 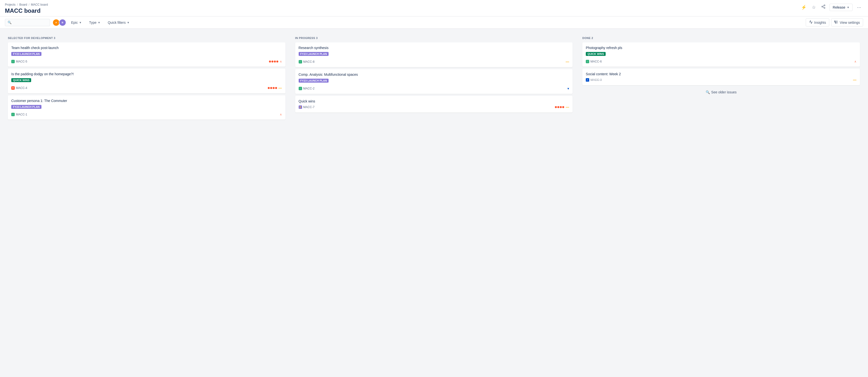 I want to click on avatars: A B, so click(x=59, y=23).